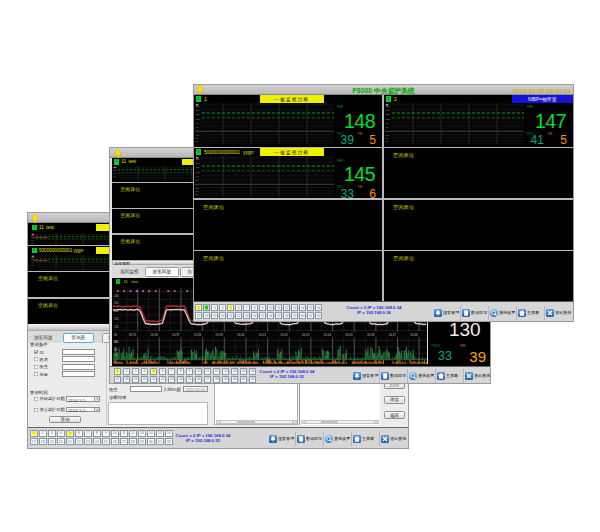  What do you see at coordinates (116, 295) in the screenshot?
I see `svg-text: 240` at bounding box center [116, 295].